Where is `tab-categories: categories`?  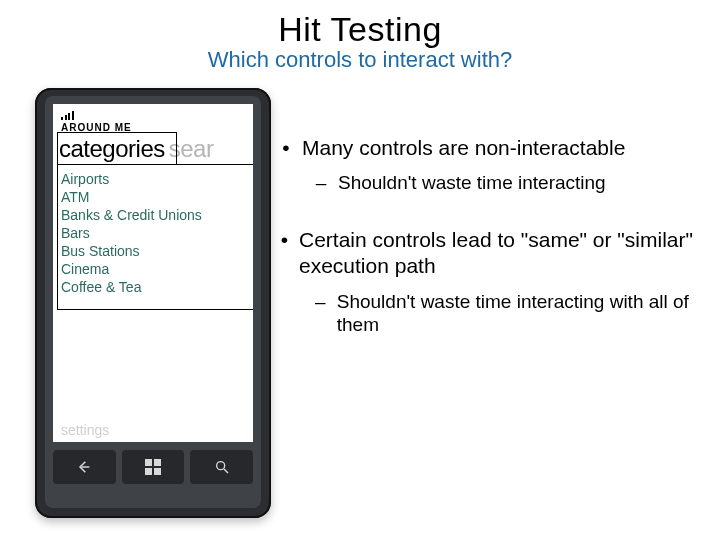
tab-categories: categories is located at coordinates (112, 149).